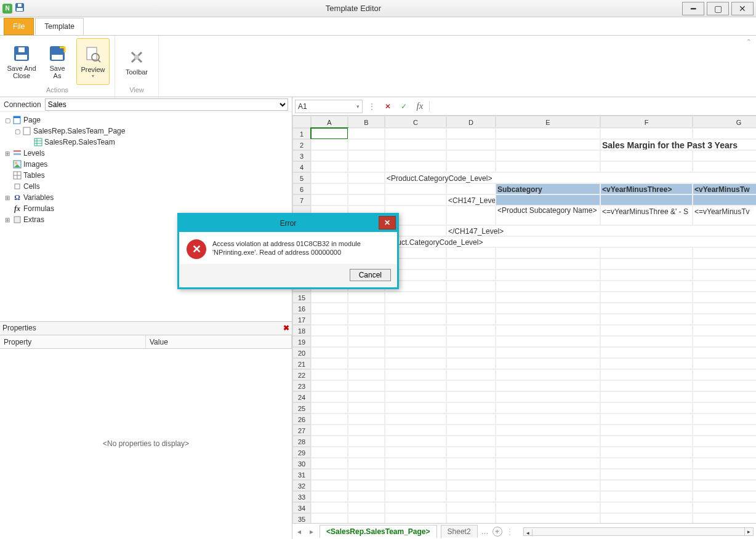 The height and width of the screenshot is (539, 756). What do you see at coordinates (302, 330) in the screenshot?
I see `row-18: 18` at bounding box center [302, 330].